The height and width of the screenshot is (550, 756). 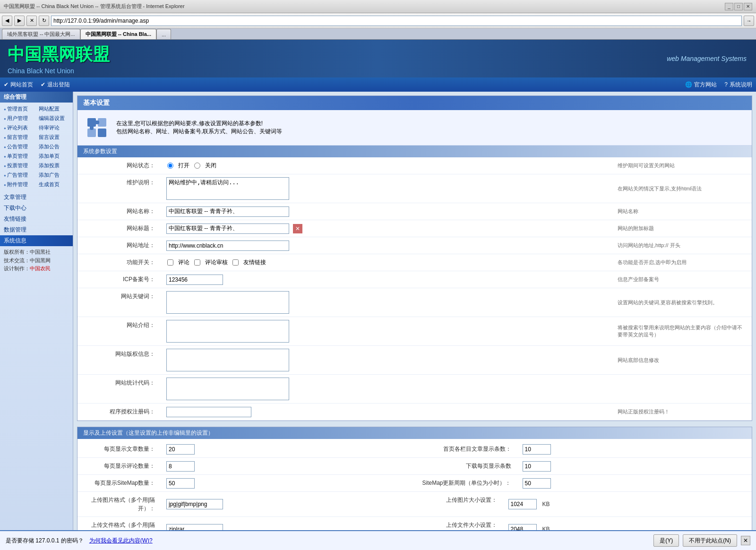 What do you see at coordinates (54, 137) in the screenshot?
I see `sidebar-link-msg-settings: 留言设置` at bounding box center [54, 137].